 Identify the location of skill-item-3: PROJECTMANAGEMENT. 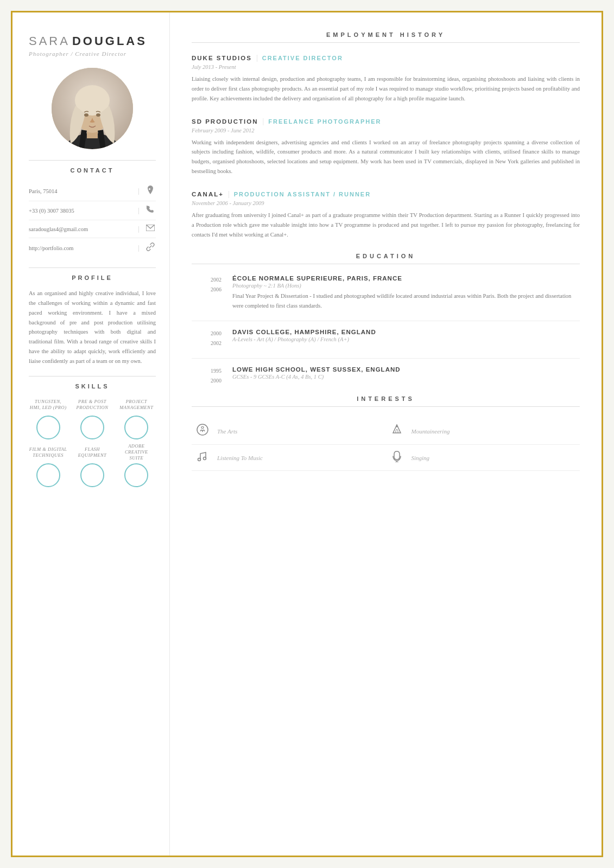
(137, 418).